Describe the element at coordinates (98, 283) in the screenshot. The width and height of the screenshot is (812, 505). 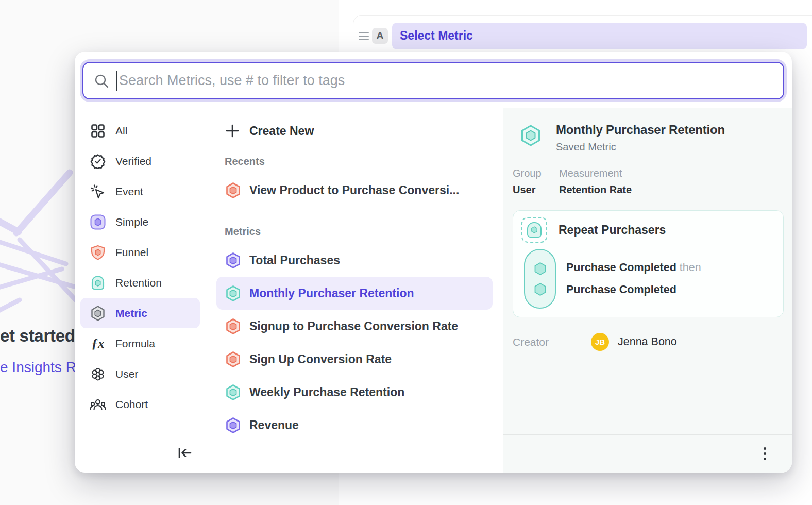
I see `retention-door-icon` at that location.